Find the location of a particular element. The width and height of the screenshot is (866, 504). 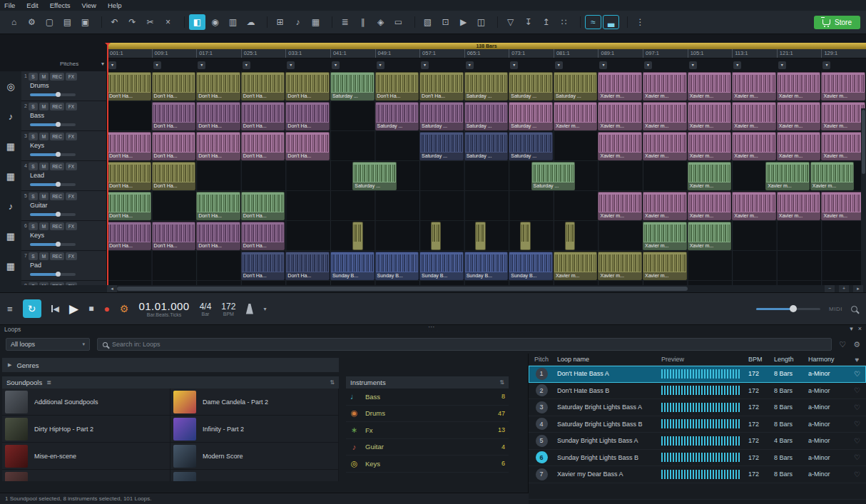

favorites-filter-icon: ♡ is located at coordinates (842, 345).